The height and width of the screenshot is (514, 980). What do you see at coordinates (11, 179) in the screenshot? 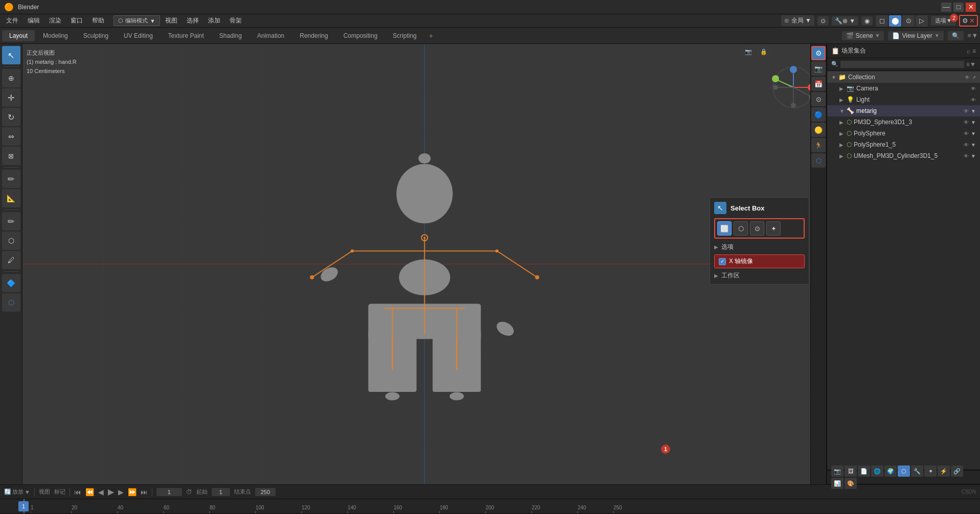
I see `tool-annotate: ✏` at bounding box center [11, 179].